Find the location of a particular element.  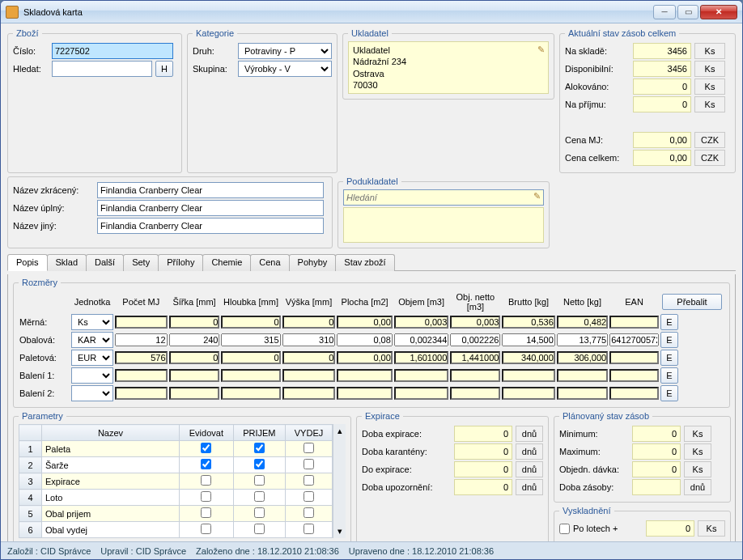

maximize-button: ▭ is located at coordinates (688, 12).